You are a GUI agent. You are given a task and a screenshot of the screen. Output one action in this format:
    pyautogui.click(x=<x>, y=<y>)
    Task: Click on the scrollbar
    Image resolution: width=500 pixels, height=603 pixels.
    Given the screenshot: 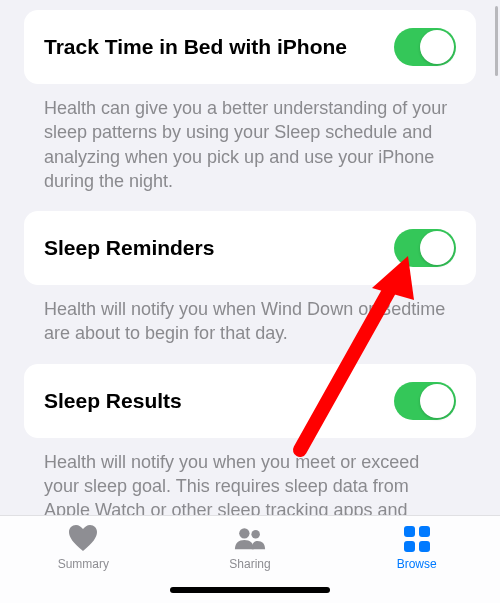 What is the action you would take?
    pyautogui.click(x=496, y=41)
    